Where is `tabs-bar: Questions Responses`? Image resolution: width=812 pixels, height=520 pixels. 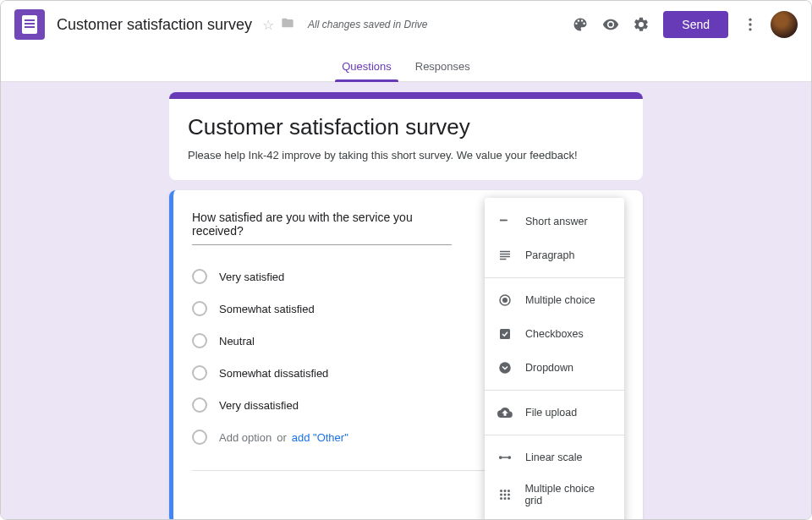 tabs-bar: Questions Responses is located at coordinates (406, 65).